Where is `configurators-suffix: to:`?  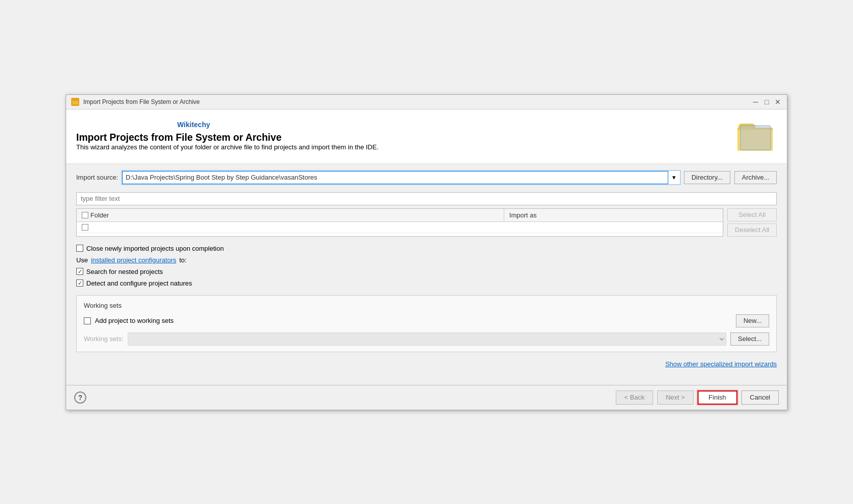 configurators-suffix: to: is located at coordinates (183, 260).